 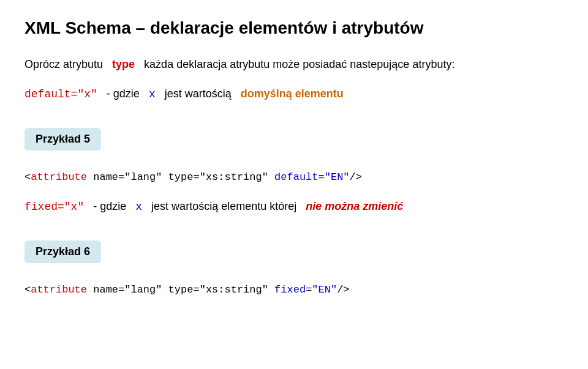 What do you see at coordinates (294, 207) in the screenshot?
I see `section-fixed: fixed="x" - gdzie x jest wartością eleme…` at bounding box center [294, 207].